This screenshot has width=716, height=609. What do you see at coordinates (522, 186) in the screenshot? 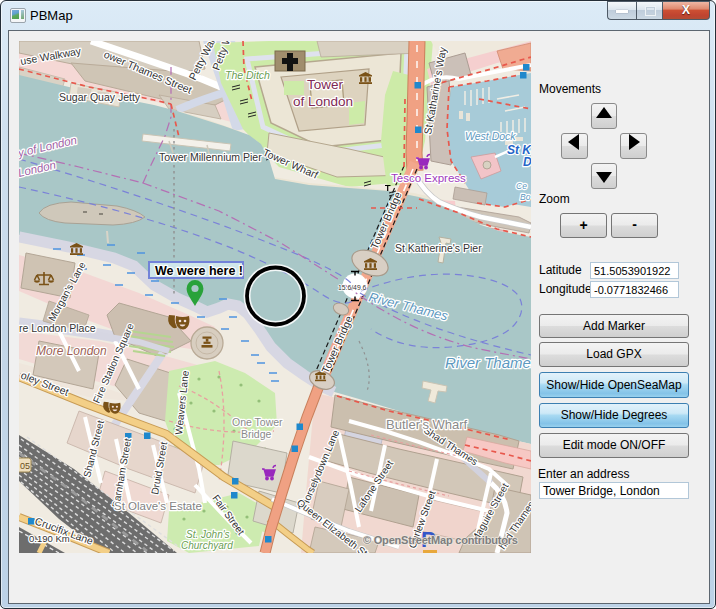
I see `svg-text: Ce` at bounding box center [522, 186].